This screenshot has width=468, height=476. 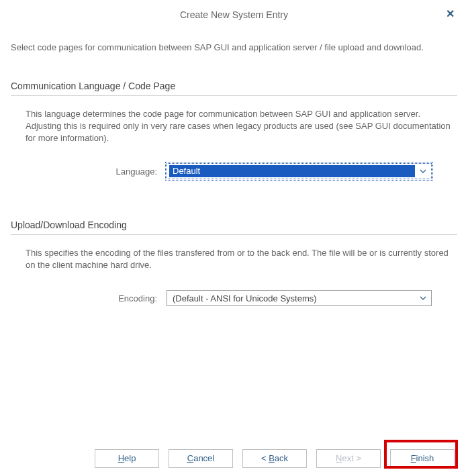 What do you see at coordinates (450, 14) in the screenshot?
I see `close-icon: ✕` at bounding box center [450, 14].